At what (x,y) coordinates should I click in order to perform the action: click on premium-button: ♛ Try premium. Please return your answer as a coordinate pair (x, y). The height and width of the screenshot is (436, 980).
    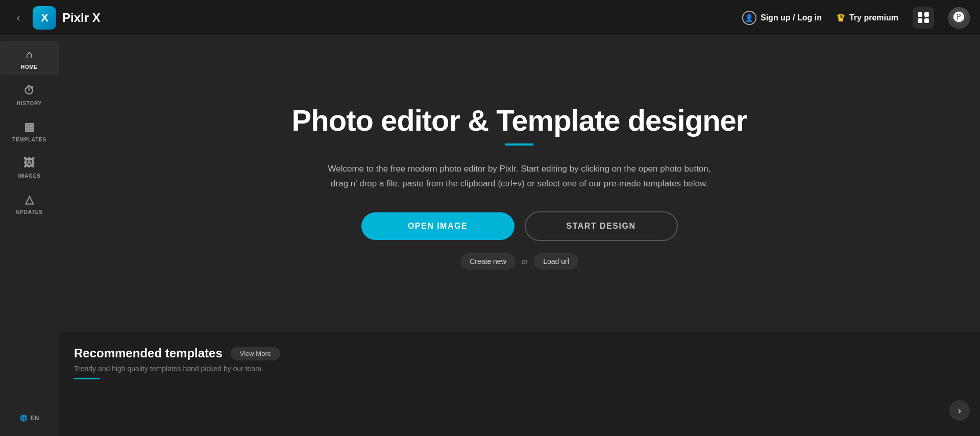
    Looking at the image, I should click on (867, 18).